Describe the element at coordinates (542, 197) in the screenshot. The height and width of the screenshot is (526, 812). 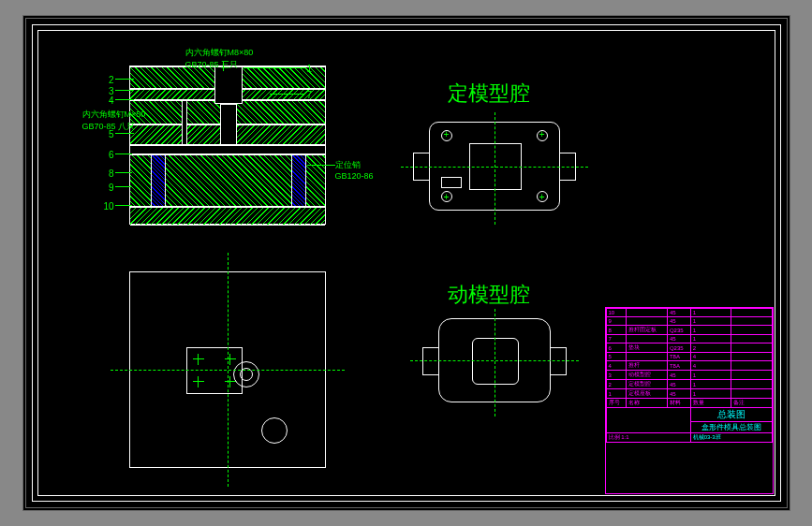
I see `cross-icon-br: +` at that location.